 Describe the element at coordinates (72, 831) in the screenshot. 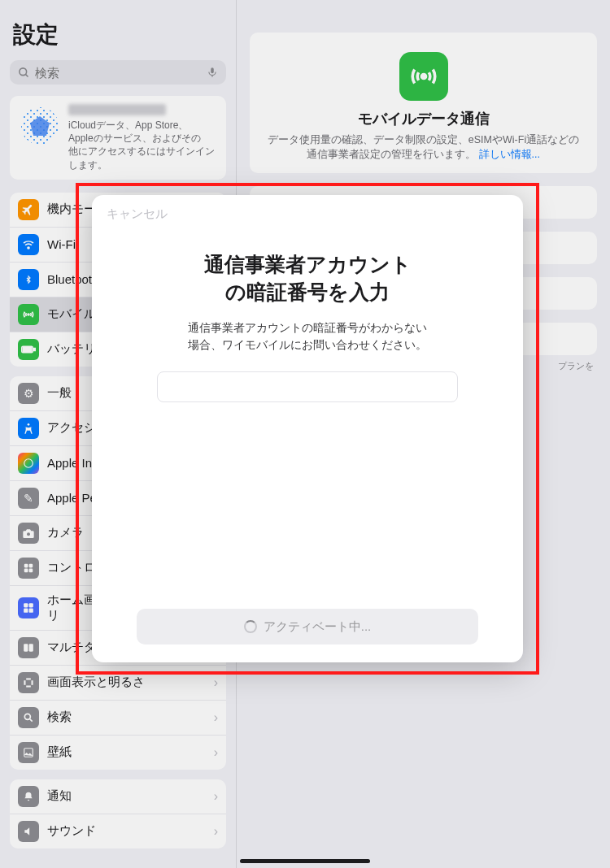

I see `sidebar-item-label: サウンド` at that location.